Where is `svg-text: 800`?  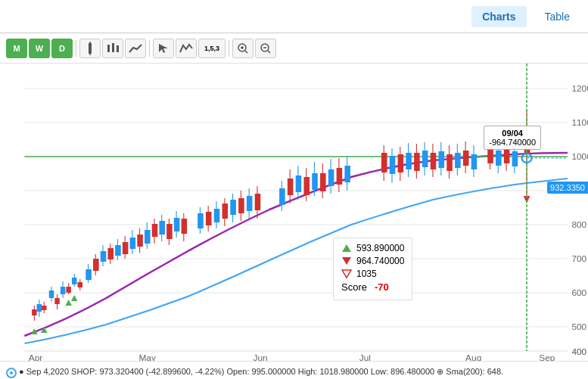 svg-text: 800 is located at coordinates (579, 225).